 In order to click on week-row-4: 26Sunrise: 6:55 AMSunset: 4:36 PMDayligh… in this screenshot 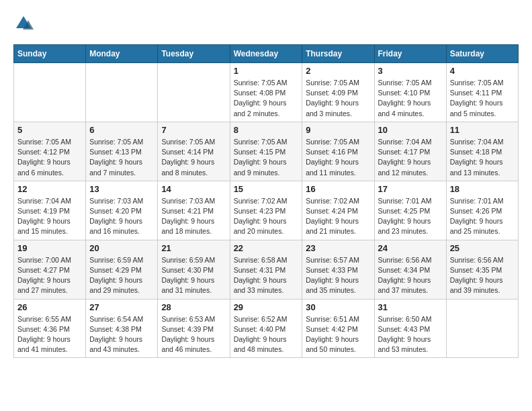, I will do `click(266, 328)`.